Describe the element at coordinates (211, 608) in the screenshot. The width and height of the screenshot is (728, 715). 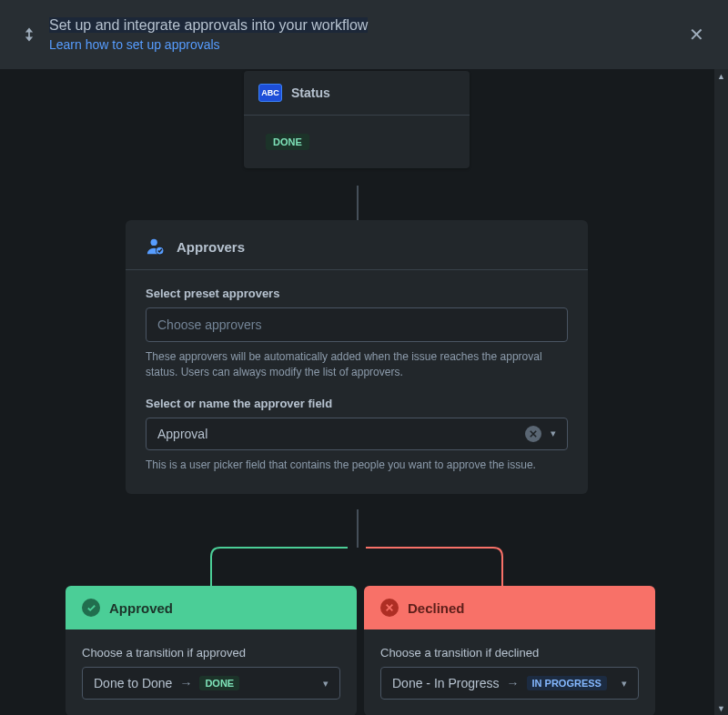
I see `approved-header: Approved` at that location.